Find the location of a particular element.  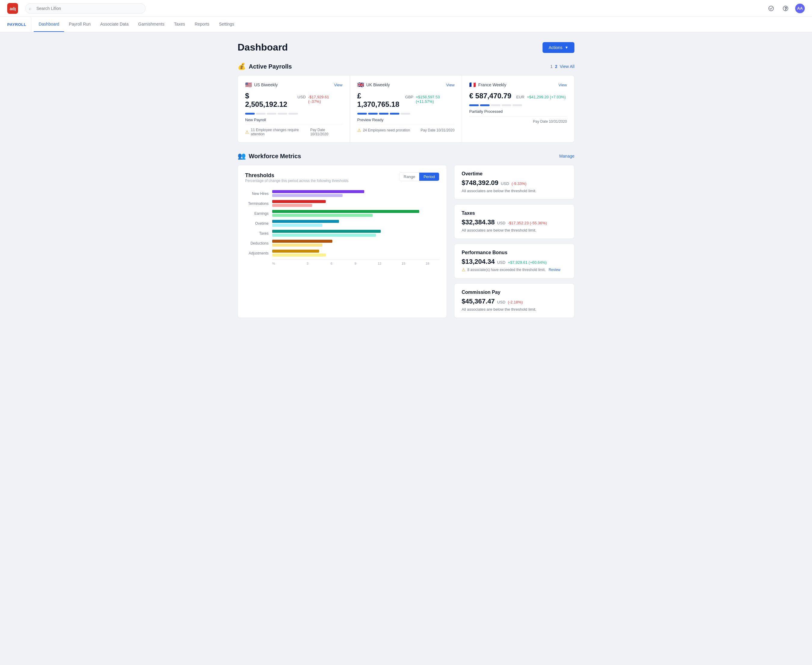

nav-item-dashboard: Dashboard is located at coordinates (49, 25).